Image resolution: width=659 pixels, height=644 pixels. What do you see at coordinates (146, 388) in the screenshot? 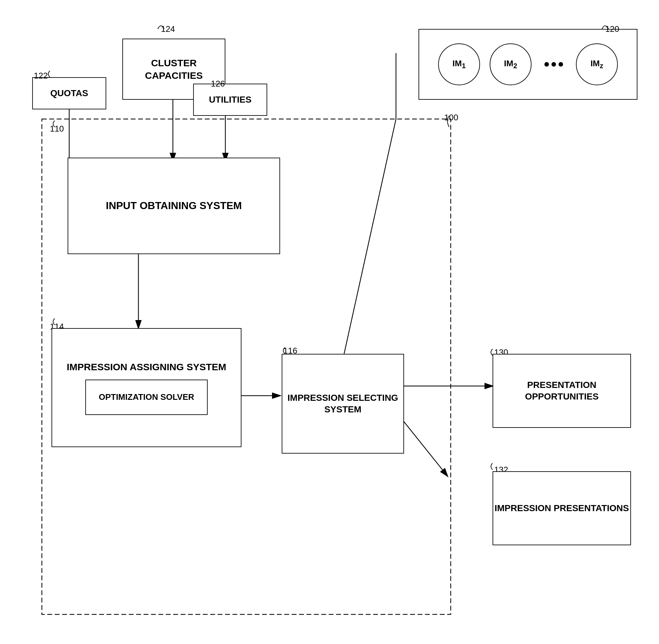
I see `impression-assigning-box: IMPRESSION ASSIGNING SYSTEM OPTIMIZATION…` at bounding box center [146, 388].